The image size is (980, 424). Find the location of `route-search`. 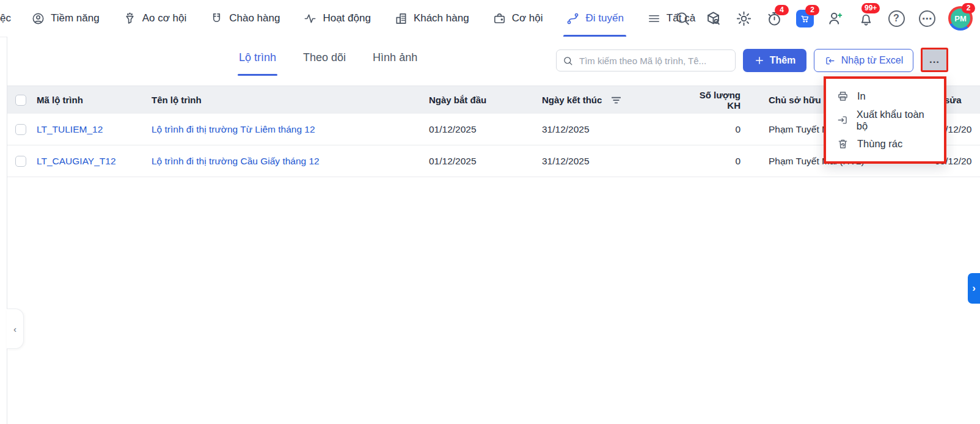

route-search is located at coordinates (646, 60).